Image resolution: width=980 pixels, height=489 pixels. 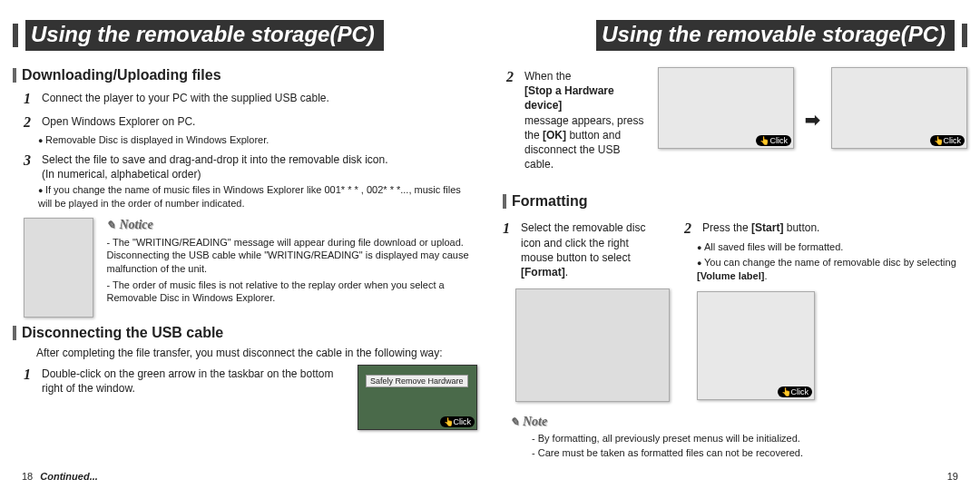 What do you see at coordinates (257, 353) in the screenshot?
I see `disc-intro: After completing the file transfer, you …` at bounding box center [257, 353].